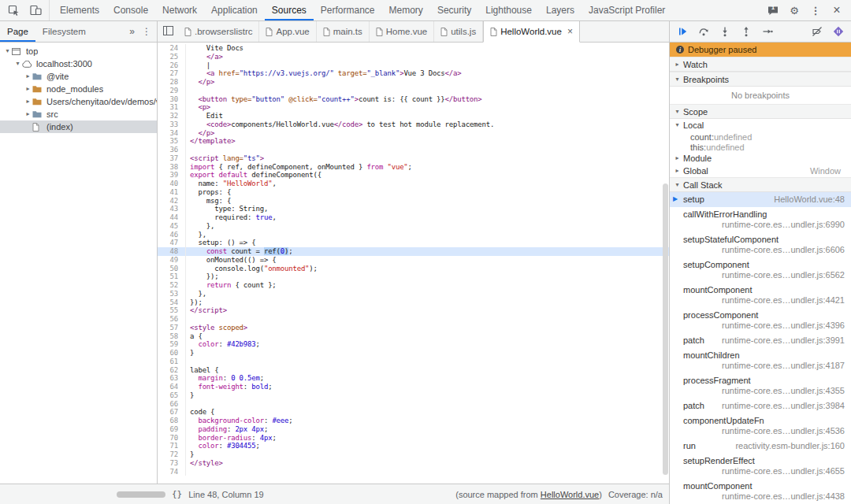  What do you see at coordinates (760, 270) in the screenshot?
I see `callstack-frame: setupComponentruntime-core.es…undler.js:…` at bounding box center [760, 270].